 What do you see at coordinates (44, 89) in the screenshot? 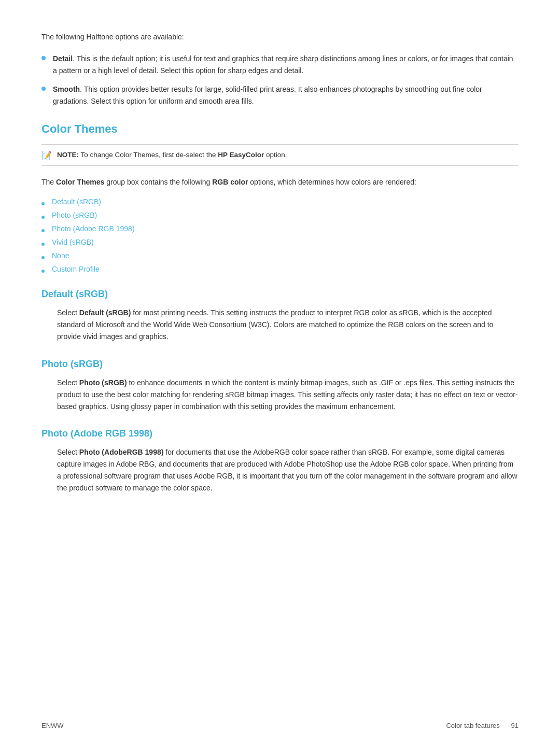
I see `bullet-dot-smooth` at bounding box center [44, 89].